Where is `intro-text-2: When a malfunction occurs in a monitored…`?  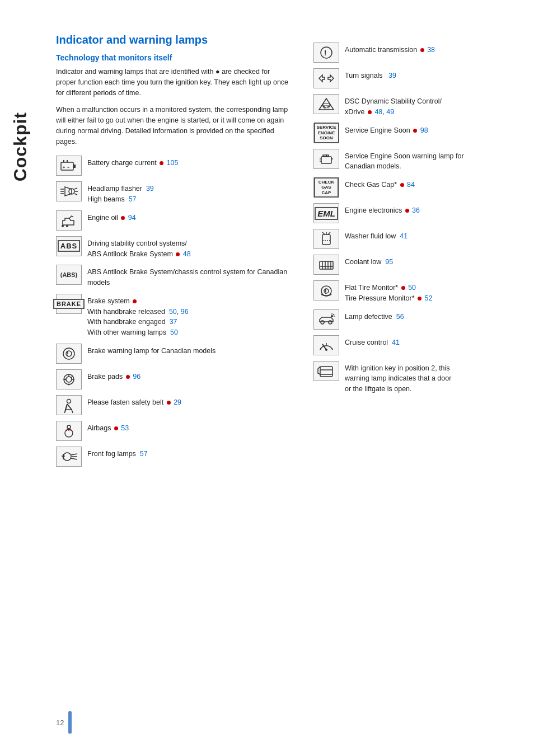 intro-text-2: When a malfunction occurs in a monitored… is located at coordinates (174, 125).